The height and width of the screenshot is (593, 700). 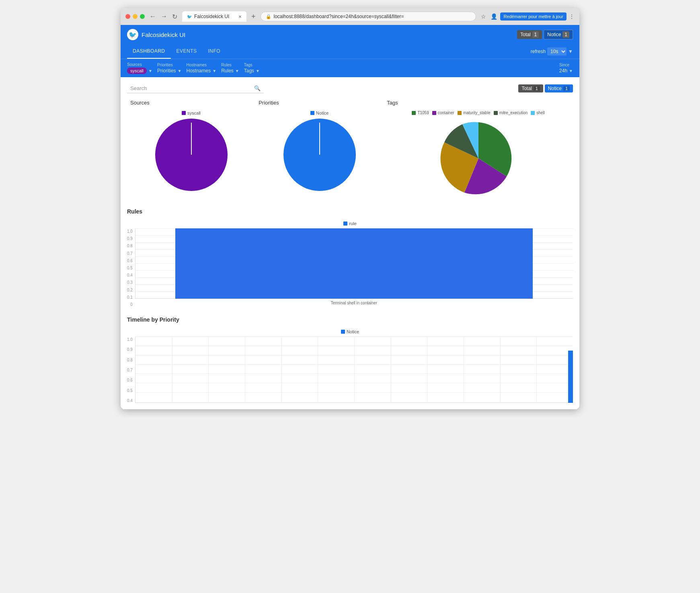 I want to click on active-tab: 🐦 Falcosidekick UI ✕, so click(x=214, y=16).